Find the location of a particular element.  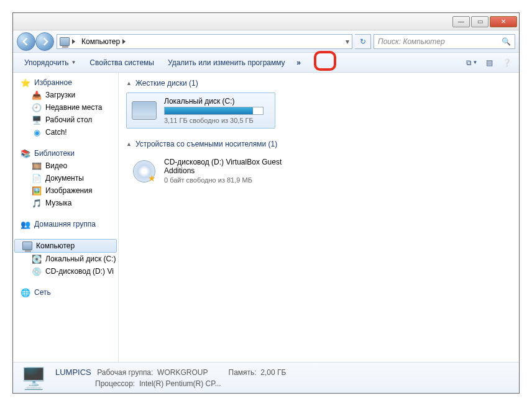

uninstall-program-button: Удалить или изменить программу is located at coordinates (226, 63).